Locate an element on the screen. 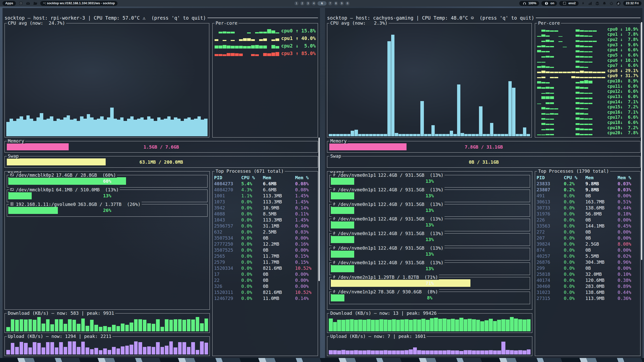  focused-window-title: ~: socktop ws://192.168.1.104:3031/ws - … is located at coordinates (79, 4).